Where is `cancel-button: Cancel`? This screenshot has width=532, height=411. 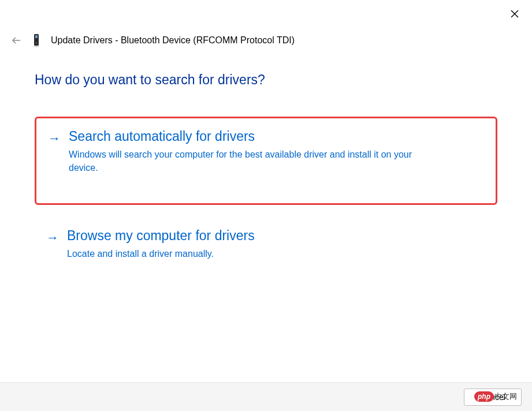 cancel-button: Cancel is located at coordinates (493, 397).